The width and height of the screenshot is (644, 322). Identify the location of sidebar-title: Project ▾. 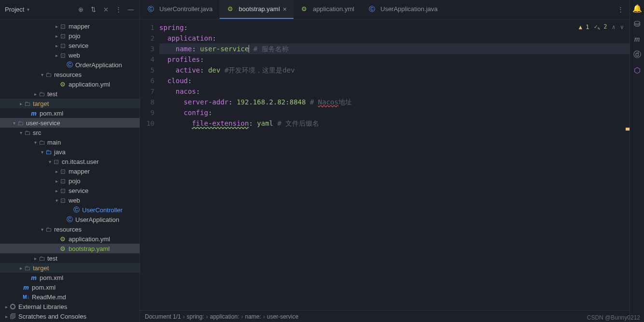
(17, 10).